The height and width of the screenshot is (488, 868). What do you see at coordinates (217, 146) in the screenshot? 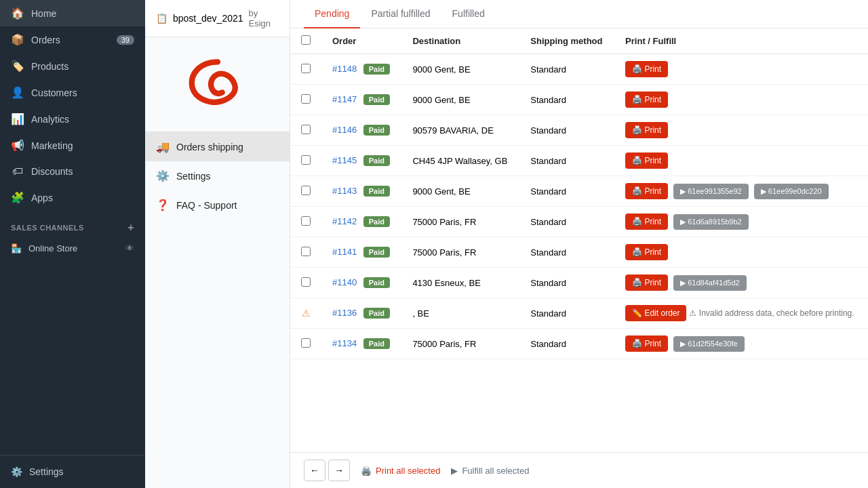
I see `middle-panel-item-orders-shipping: 🚚 Orders shipping` at bounding box center [217, 146].